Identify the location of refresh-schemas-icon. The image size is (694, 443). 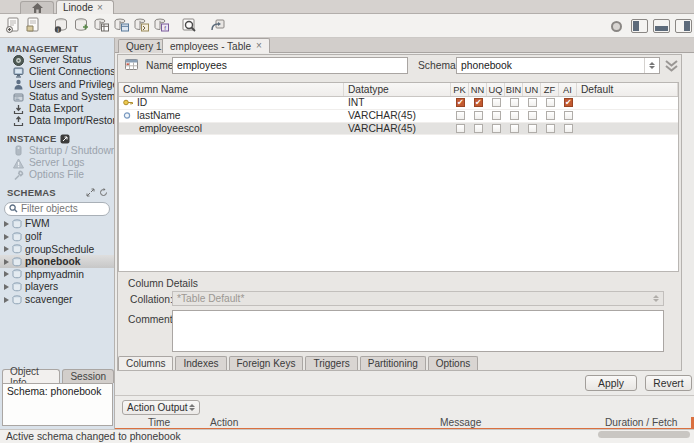
(104, 192).